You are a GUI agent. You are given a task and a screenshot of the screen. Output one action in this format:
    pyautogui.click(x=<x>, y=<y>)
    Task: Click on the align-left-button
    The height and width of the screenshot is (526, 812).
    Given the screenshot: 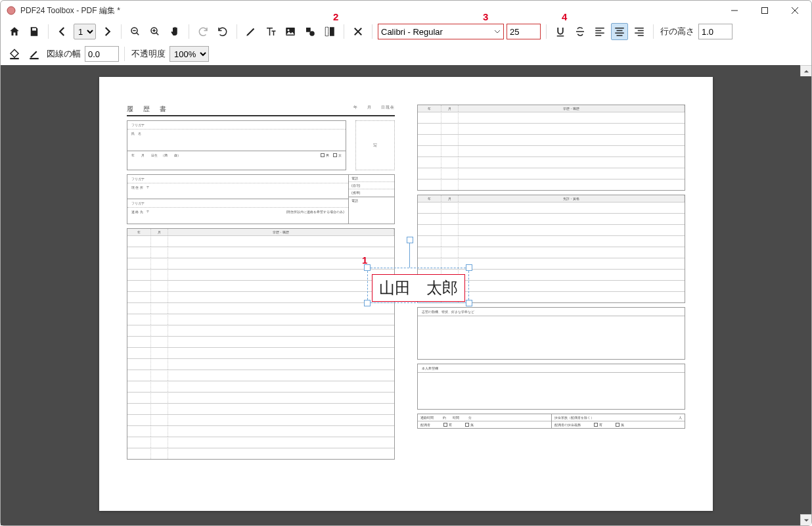 What is the action you would take?
    pyautogui.click(x=600, y=32)
    